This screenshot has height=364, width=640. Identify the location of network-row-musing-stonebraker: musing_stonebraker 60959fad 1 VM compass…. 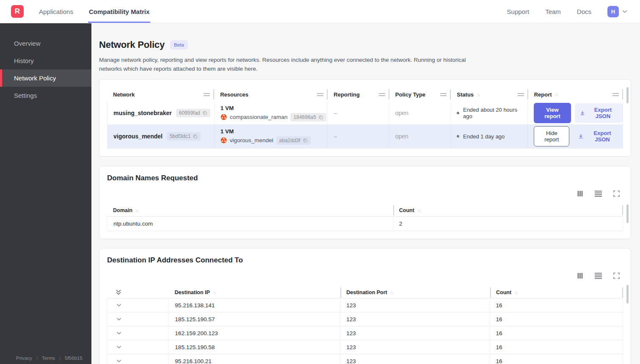
(365, 113).